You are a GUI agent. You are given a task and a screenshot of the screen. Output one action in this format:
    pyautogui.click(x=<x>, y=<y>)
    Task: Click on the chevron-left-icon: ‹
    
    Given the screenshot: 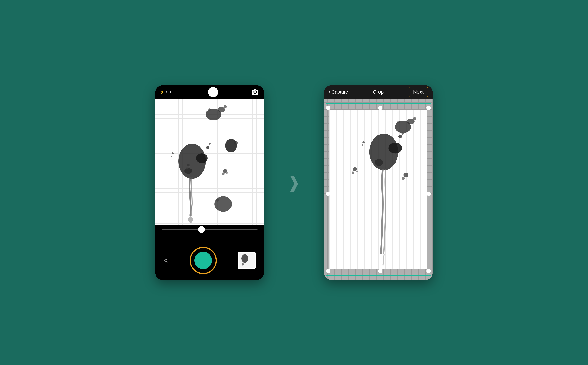 What is the action you would take?
    pyautogui.click(x=329, y=92)
    